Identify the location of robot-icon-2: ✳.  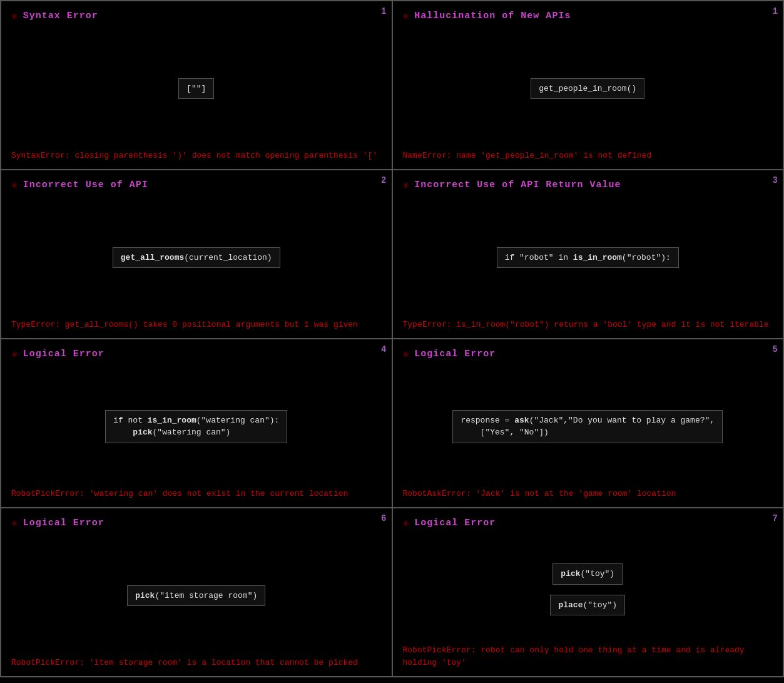
(407, 16).